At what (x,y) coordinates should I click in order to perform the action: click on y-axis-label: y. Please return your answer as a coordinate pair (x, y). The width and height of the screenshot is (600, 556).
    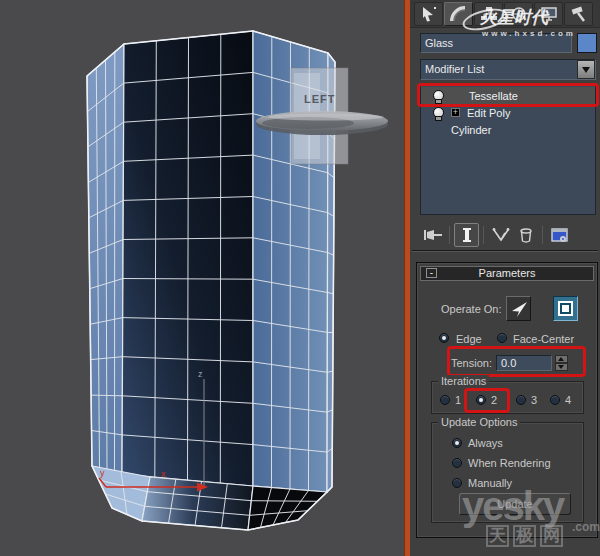
    Looking at the image, I should click on (102, 473).